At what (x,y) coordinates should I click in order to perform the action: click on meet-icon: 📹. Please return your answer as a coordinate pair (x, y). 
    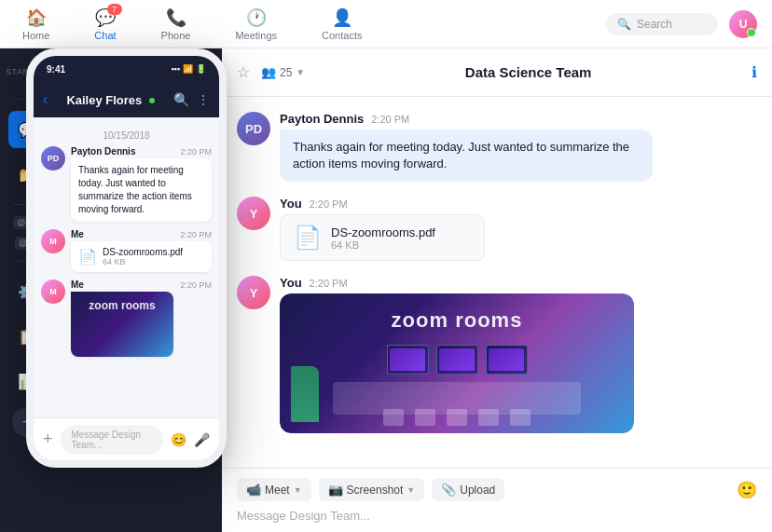
    Looking at the image, I should click on (254, 490).